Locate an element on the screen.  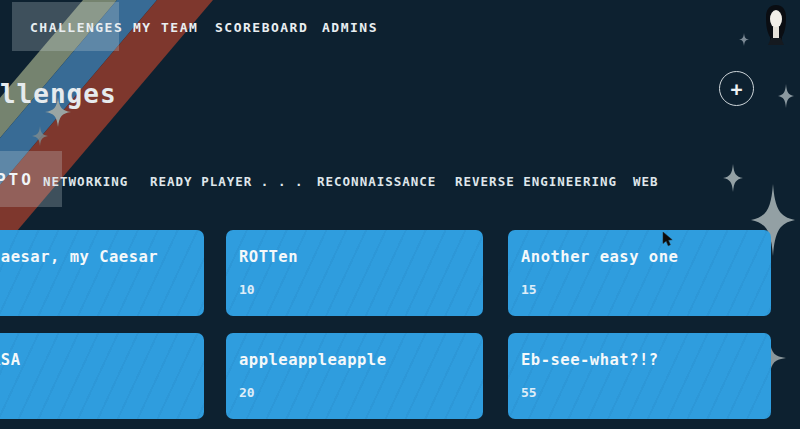
challenge-points: 20 is located at coordinates (361, 392).